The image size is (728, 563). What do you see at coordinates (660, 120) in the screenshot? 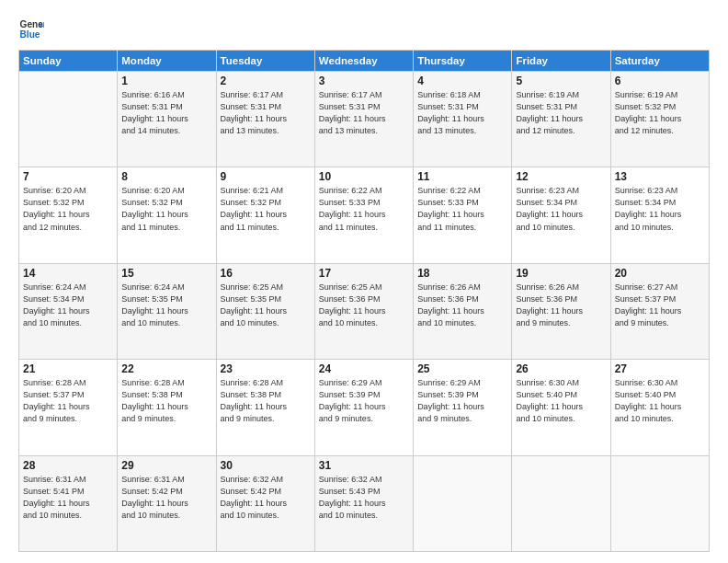
I see `day-cell: 6Sunrise: 6:19 AMSunset: 5:32 PMDaylight…` at bounding box center [660, 120].